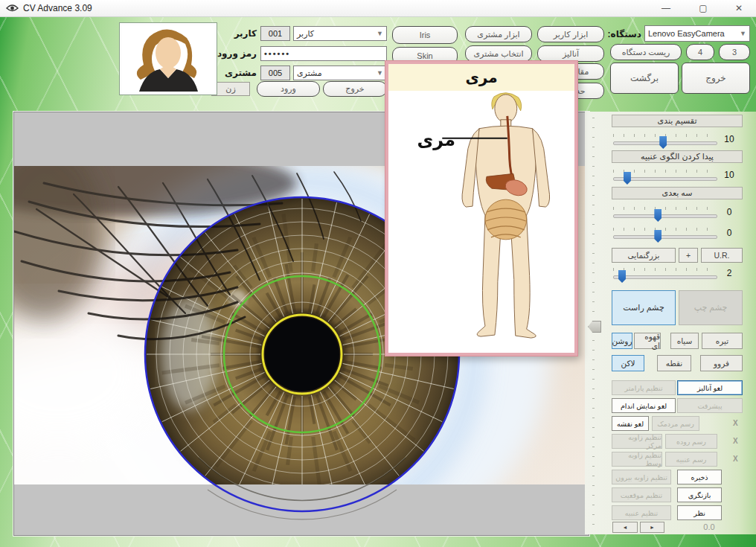 This screenshot has width=756, height=547. Describe the element at coordinates (691, 441) in the screenshot. I see `draw-intestine-button: رسم روده` at that location.